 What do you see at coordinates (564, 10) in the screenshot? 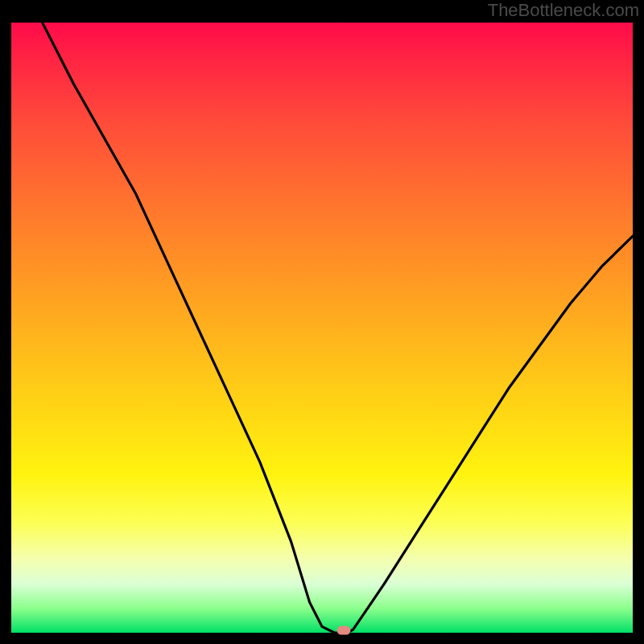
I see `watermark-text: TheBottleneck.com` at bounding box center [564, 10].